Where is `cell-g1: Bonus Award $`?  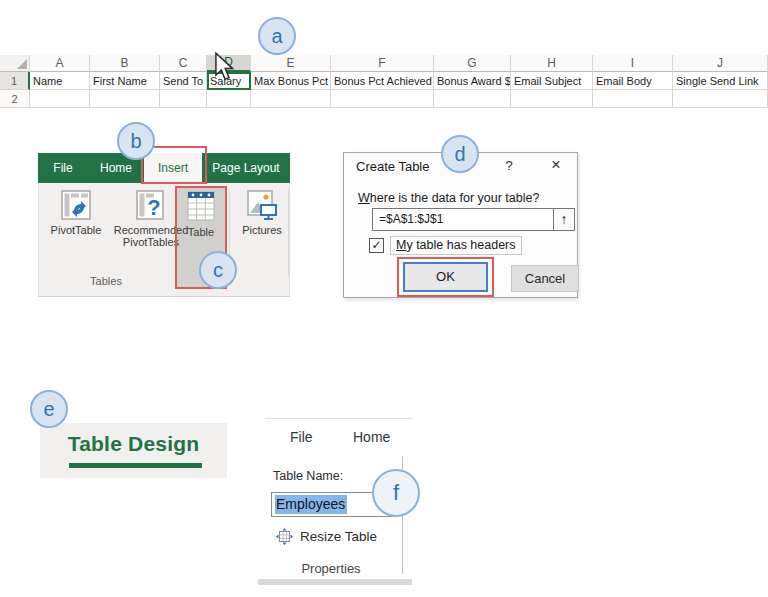
cell-g1: Bonus Award $ is located at coordinates (472, 81).